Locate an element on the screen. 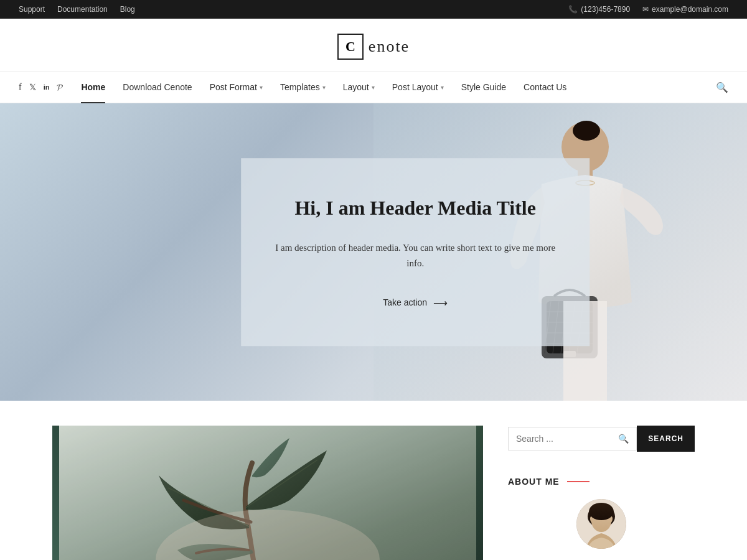  nav-bar: f 𝕏 in 𝓟 Home Download Cenote Post Forma… is located at coordinates (374, 87).